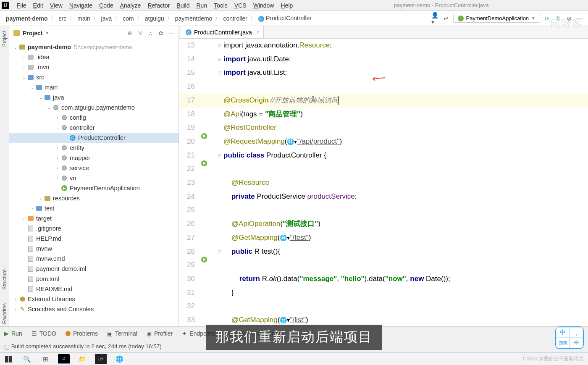 This screenshot has width=588, height=365. Describe the element at coordinates (38, 5) in the screenshot. I see `menu-edit: Edit` at that location.